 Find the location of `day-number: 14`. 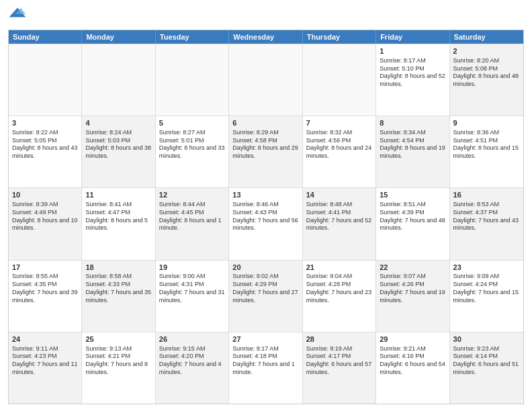

day-number: 14 is located at coordinates (339, 195).